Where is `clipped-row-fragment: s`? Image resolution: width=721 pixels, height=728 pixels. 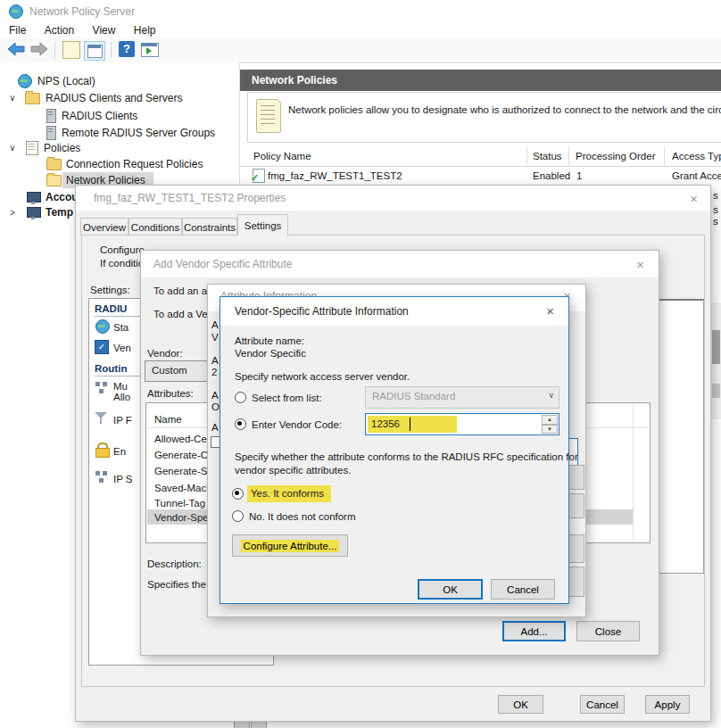 clipped-row-fragment: s is located at coordinates (716, 221).